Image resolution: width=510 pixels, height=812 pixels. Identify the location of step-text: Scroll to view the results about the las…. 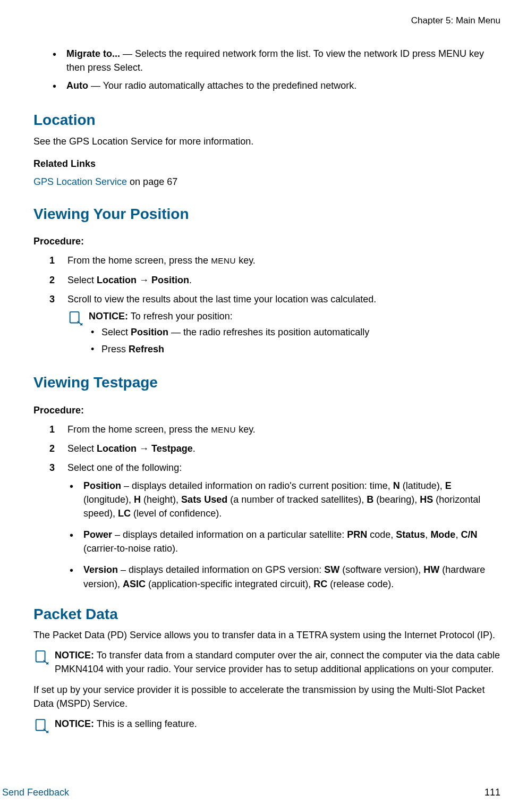
(222, 299).